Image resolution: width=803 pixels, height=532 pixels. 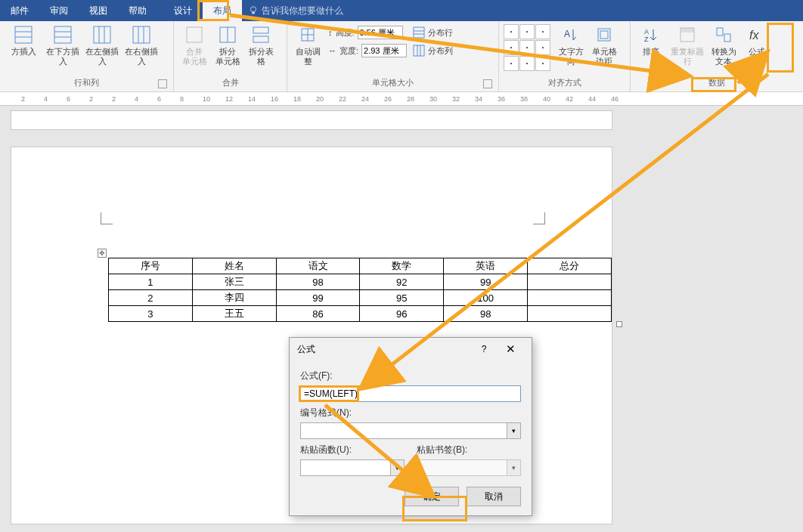 I want to click on distribute-cols-button: 分布列, so click(x=433, y=51).